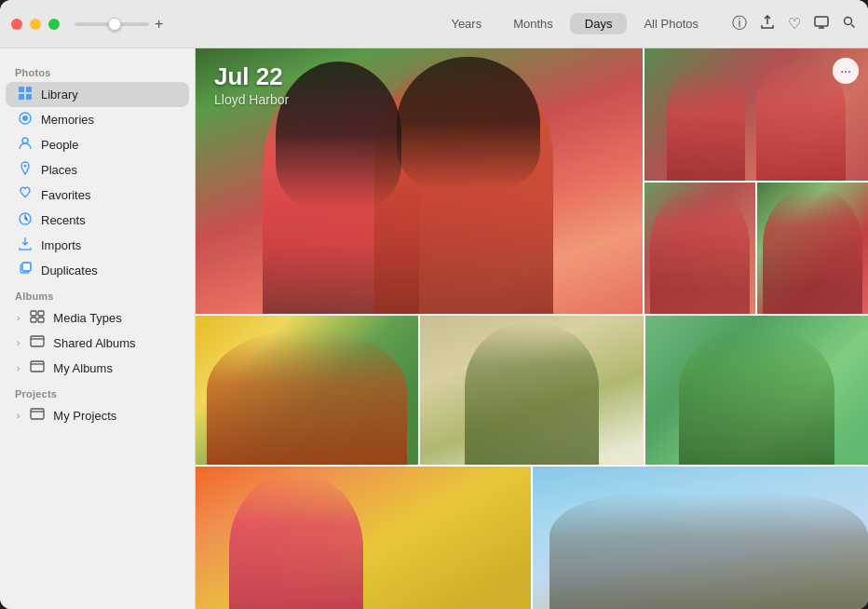 This screenshot has height=609, width=868. Describe the element at coordinates (61, 246) in the screenshot. I see `sidebar-item-imports-label: Imports` at that location.